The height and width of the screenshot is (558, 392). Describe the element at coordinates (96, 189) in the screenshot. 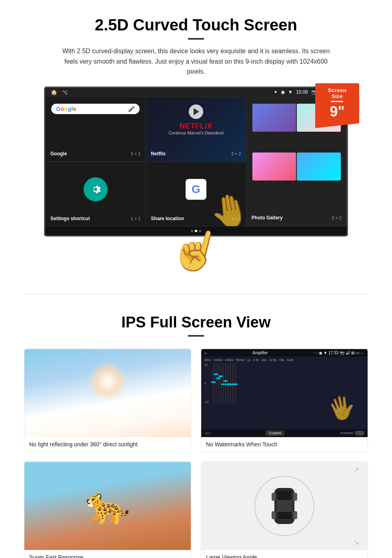

I see `settings-circle` at that location.